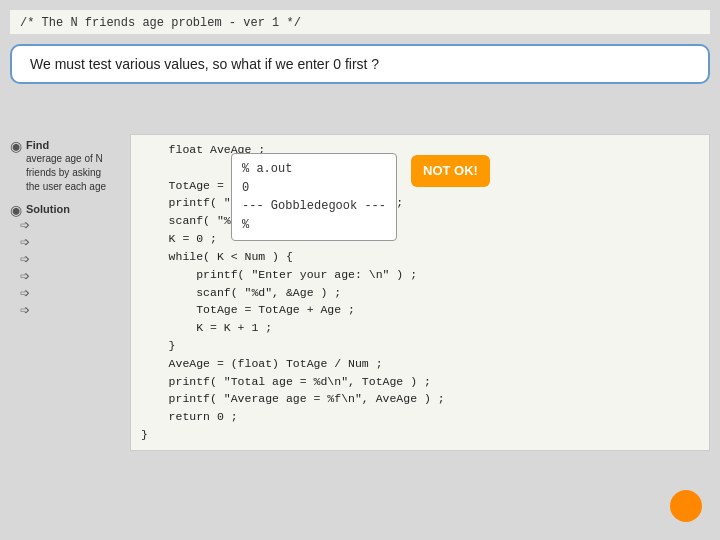  What do you see at coordinates (420, 293) in the screenshot?
I see `code-line-scanf2: scanf( "%d", &Age ) ;` at bounding box center [420, 293].